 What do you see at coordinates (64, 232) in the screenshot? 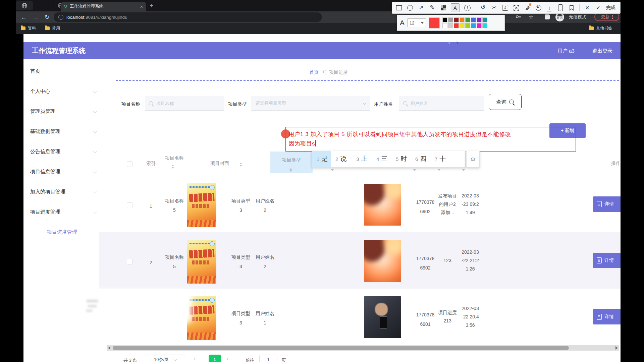
I see `sidebar-subitem-project-progress-mgmt-active: 项目进度管理` at bounding box center [64, 232].